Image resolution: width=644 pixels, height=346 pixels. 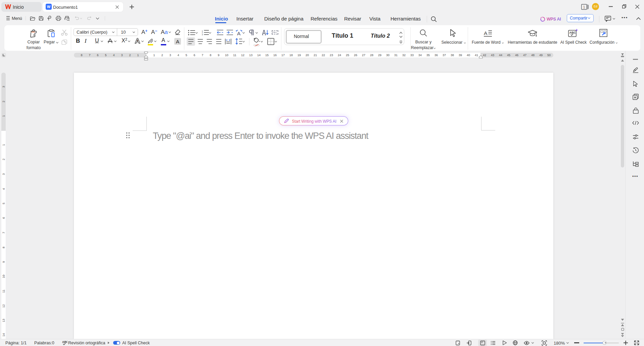 What do you see at coordinates (486, 33) in the screenshot?
I see `svg-text: A` at bounding box center [486, 33].